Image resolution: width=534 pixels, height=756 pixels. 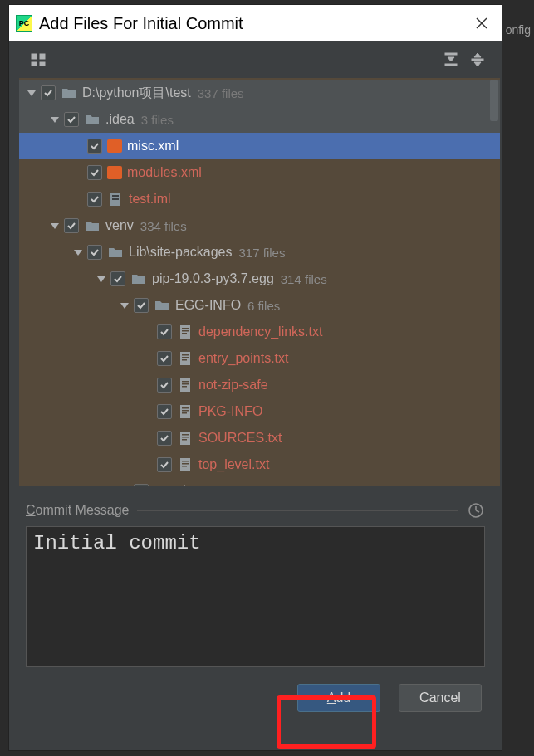 I want to click on commit-history-button, so click(x=476, y=510).